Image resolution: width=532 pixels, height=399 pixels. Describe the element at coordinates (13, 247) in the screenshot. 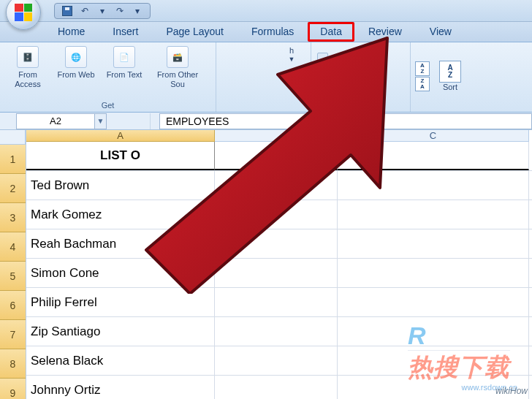

I see `row-header: 4` at that location.